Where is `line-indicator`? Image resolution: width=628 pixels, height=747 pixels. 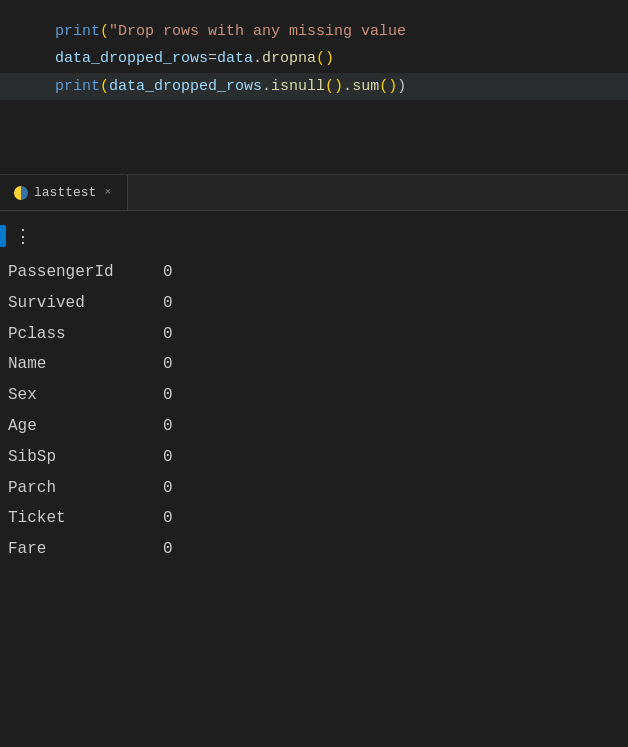 line-indicator is located at coordinates (3, 236).